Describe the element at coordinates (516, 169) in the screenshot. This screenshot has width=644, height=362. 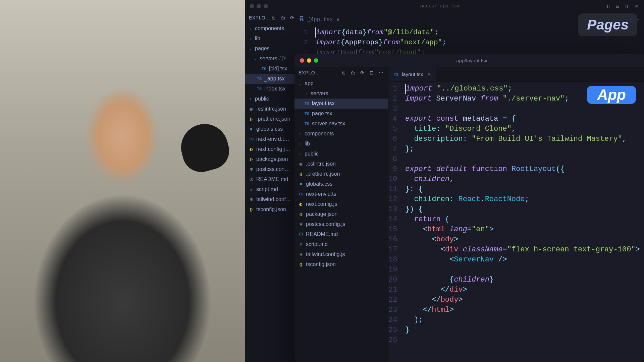
I see `code-line: 9export default function RootLayout({` at that location.